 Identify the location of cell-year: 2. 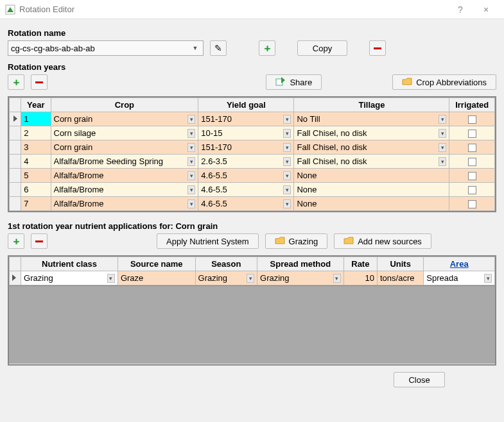
(36, 133).